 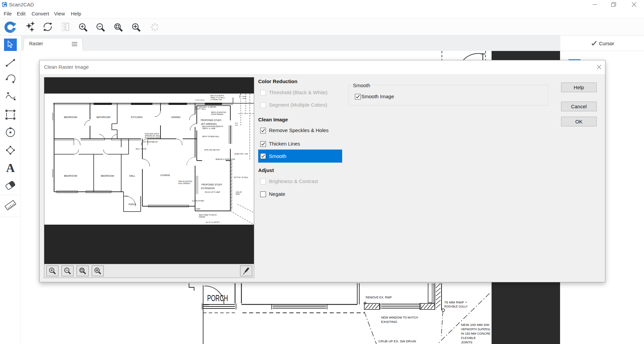 I want to click on svg-text: RODABLE GULLY, so click(x=456, y=306).